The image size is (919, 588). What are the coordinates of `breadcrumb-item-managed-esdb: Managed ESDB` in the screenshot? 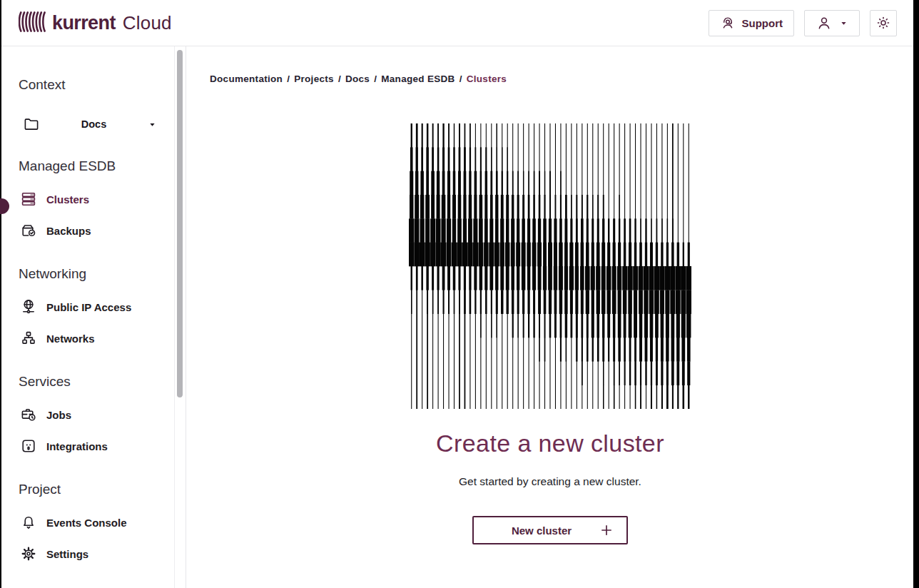 It's located at (418, 78).